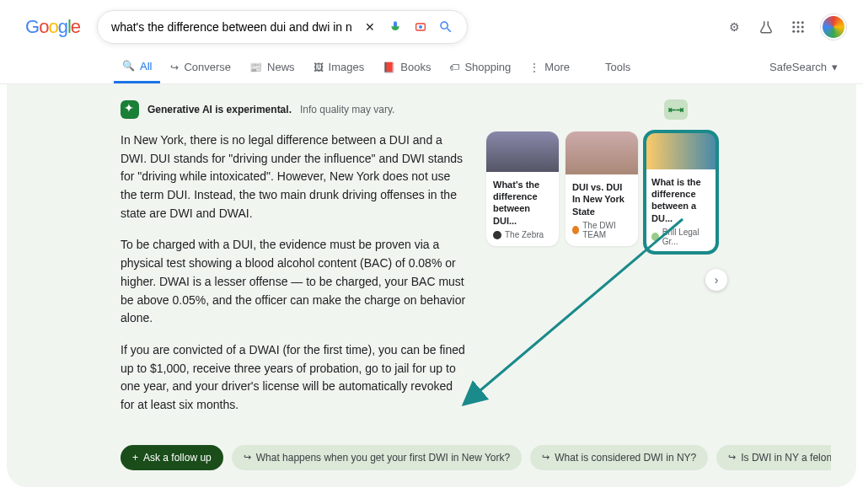 This screenshot has height=504, width=863. I want to click on cards-next-button: ›, so click(716, 280).